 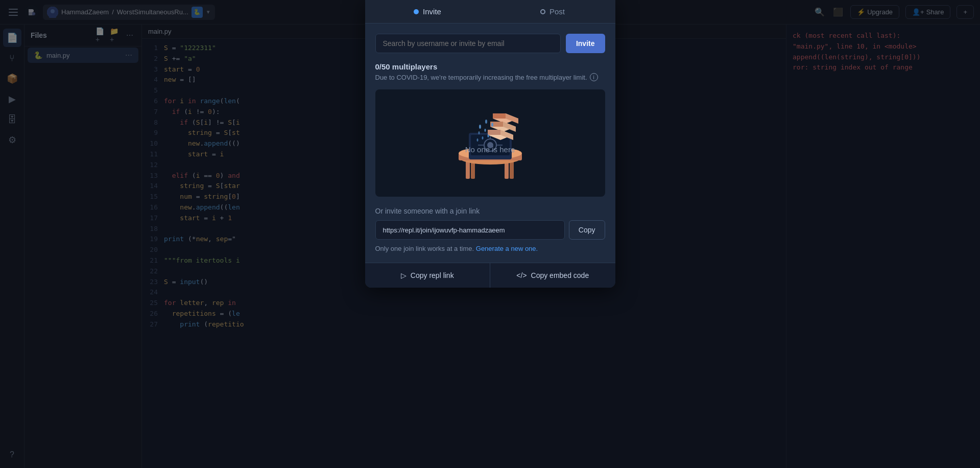 I want to click on copy-repl-link-button: ▷ Copy repl link, so click(x=428, y=275).